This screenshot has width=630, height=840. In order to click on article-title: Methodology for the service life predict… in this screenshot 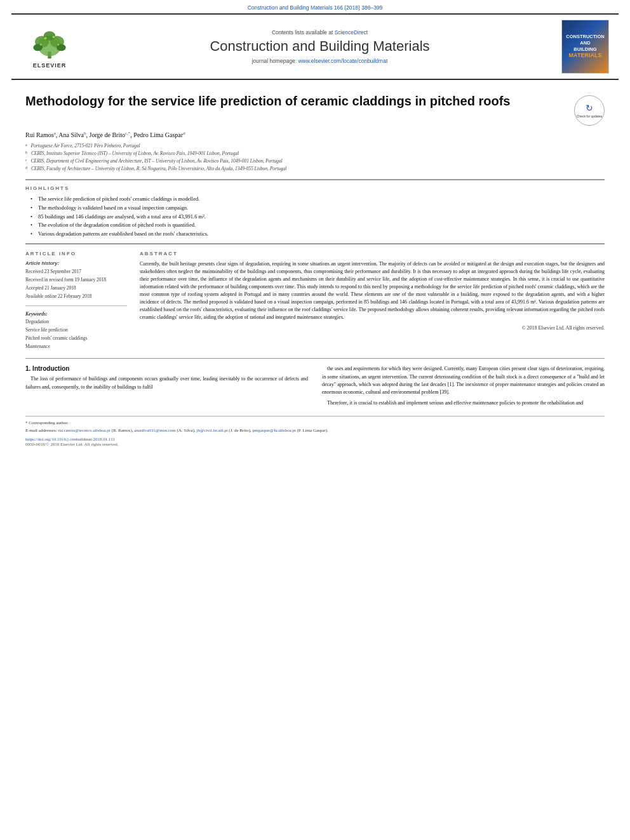, I will do `click(297, 101)`.